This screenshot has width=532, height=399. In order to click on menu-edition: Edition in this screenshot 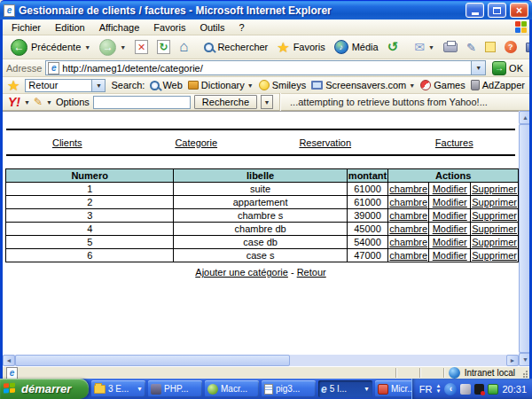, I will do `click(70, 27)`.